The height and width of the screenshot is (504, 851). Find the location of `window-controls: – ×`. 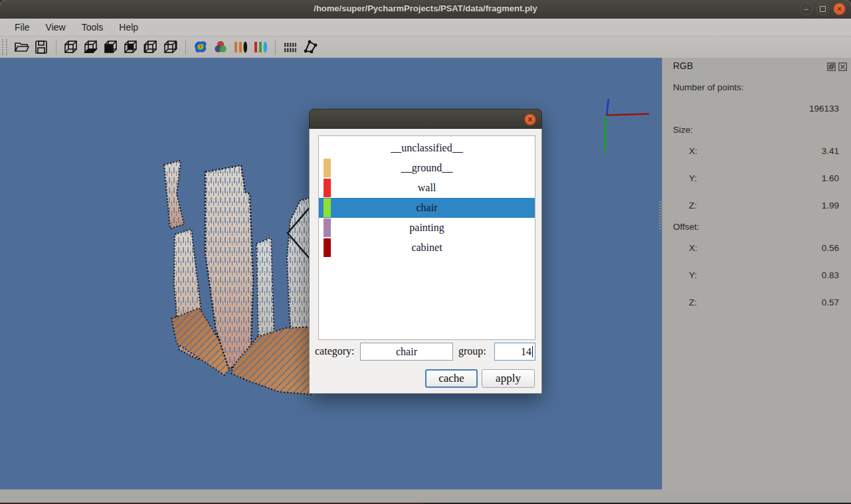

window-controls: – × is located at coordinates (822, 9).